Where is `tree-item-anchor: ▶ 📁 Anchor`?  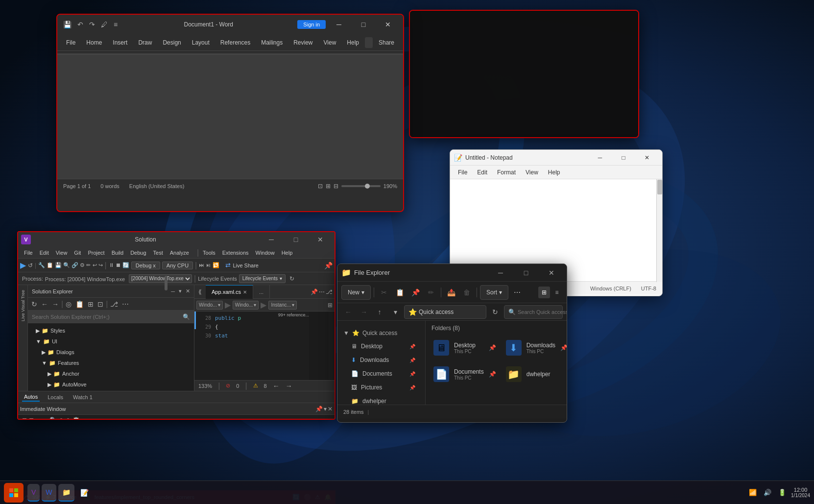 tree-item-anchor: ▶ 📁 Anchor is located at coordinates (111, 374).